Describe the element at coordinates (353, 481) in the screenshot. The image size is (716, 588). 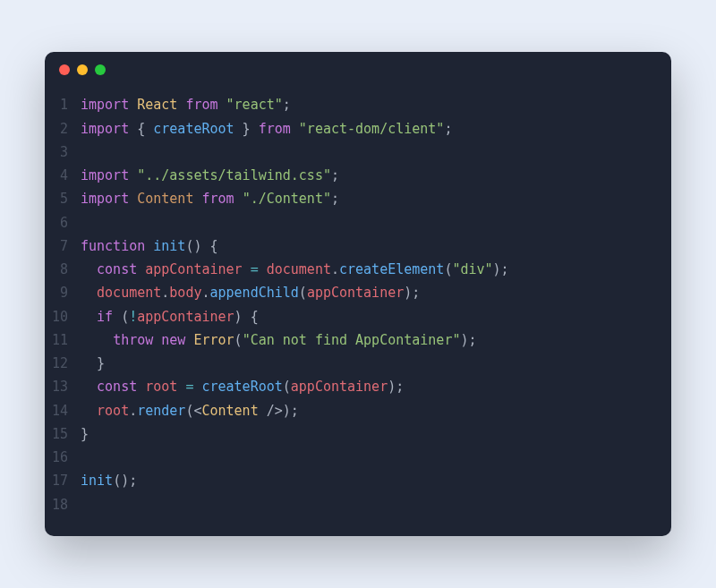
I see `code-line: 17init();` at that location.